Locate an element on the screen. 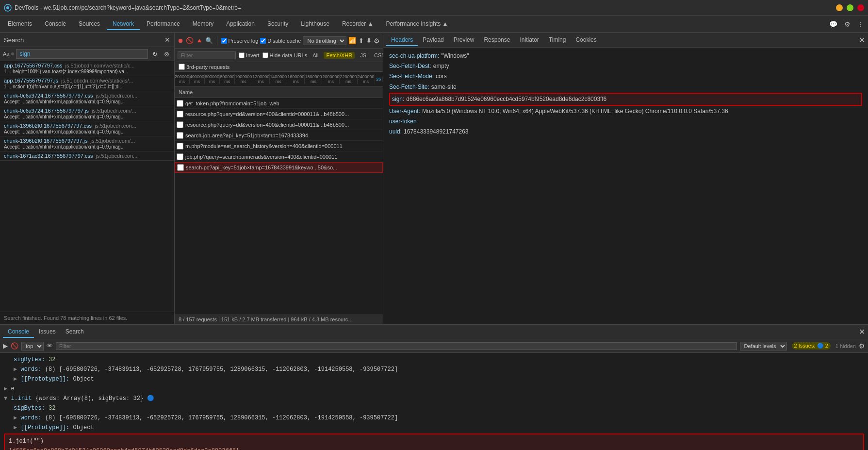 Image resolution: width=868 pixels, height=450 pixels. search-result-item: chunk-1396b2f0.1677556797797.css js.51jo… is located at coordinates (87, 129).